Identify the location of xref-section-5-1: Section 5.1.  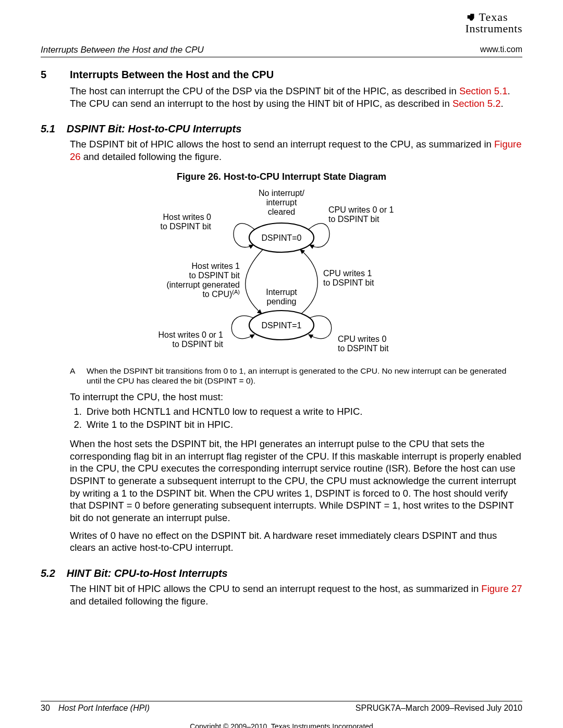
(484, 91).